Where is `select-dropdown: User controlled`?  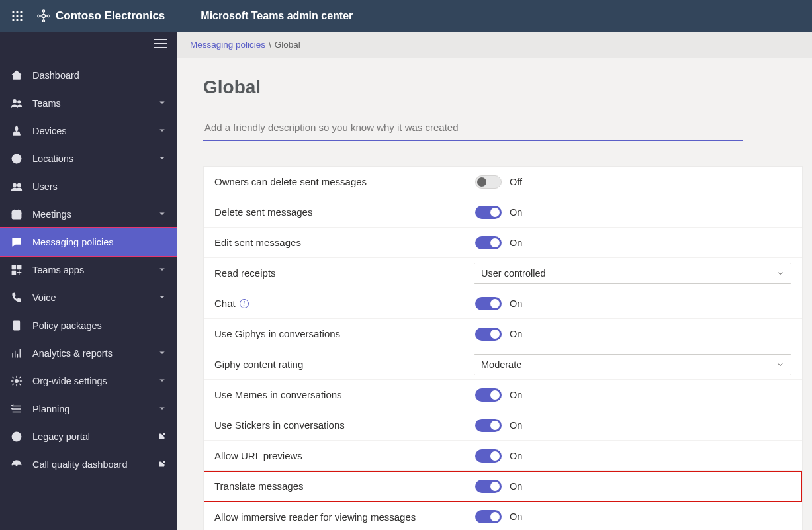 select-dropdown: User controlled is located at coordinates (633, 273).